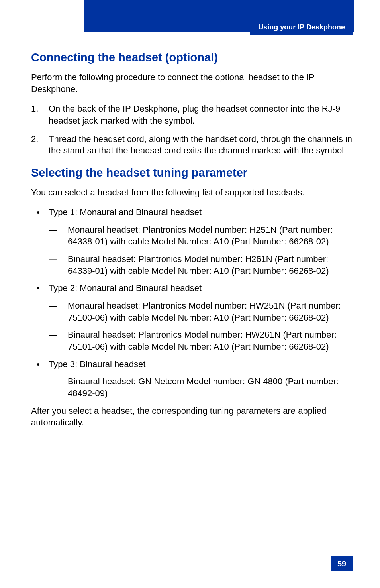 The image size is (380, 588). I want to click on type-label: Type 2: Monaural and Binaural headset, so click(125, 288).